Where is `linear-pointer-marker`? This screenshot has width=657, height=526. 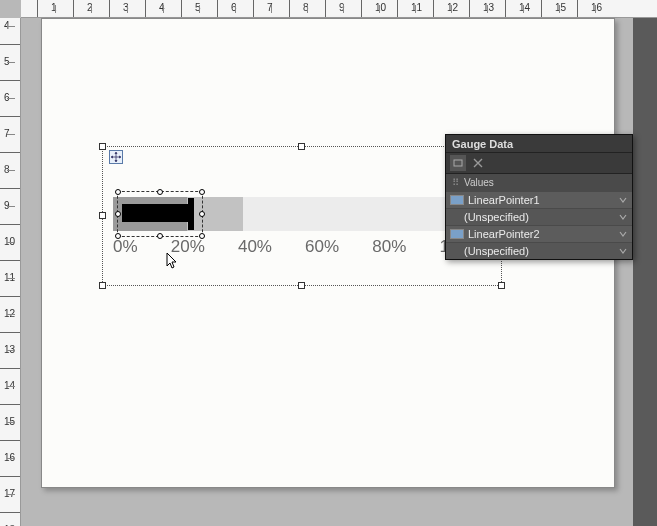 linear-pointer-marker is located at coordinates (191, 214).